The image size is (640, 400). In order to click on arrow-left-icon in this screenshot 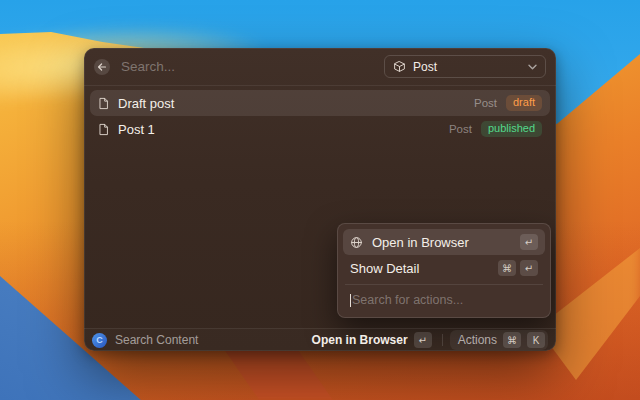, I will do `click(102, 67)`.